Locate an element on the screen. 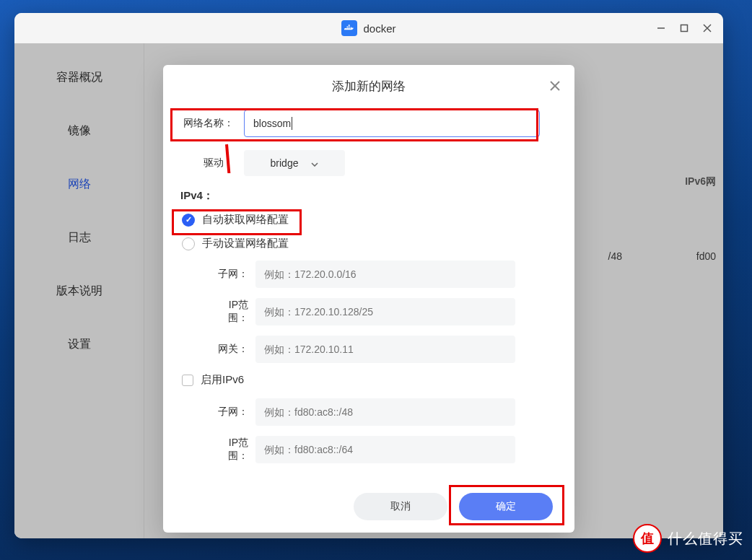  app-title: docker is located at coordinates (380, 29).